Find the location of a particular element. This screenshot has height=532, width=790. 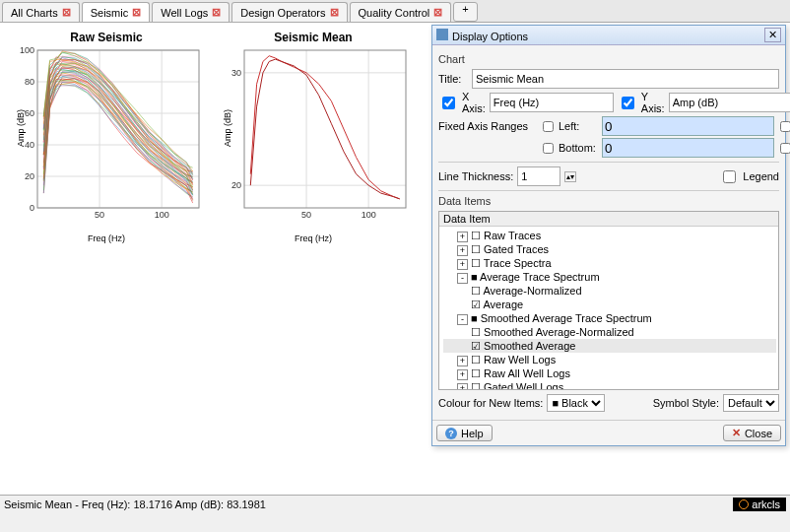

add-tab-button: + is located at coordinates (465, 12).